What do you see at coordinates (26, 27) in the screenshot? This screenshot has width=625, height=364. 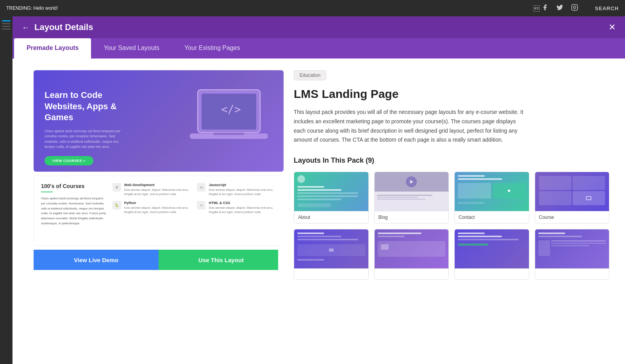 I see `back-button: ←` at bounding box center [26, 27].